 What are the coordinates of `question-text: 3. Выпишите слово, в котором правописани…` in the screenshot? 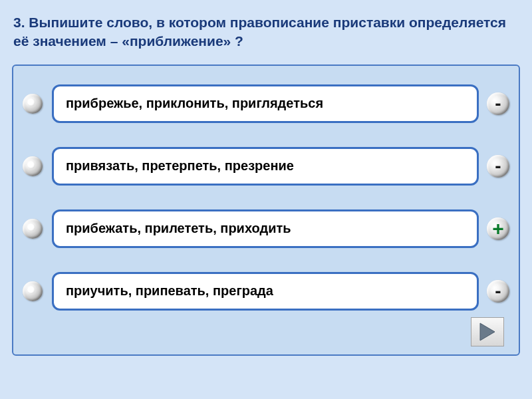 It's located at (266, 32).